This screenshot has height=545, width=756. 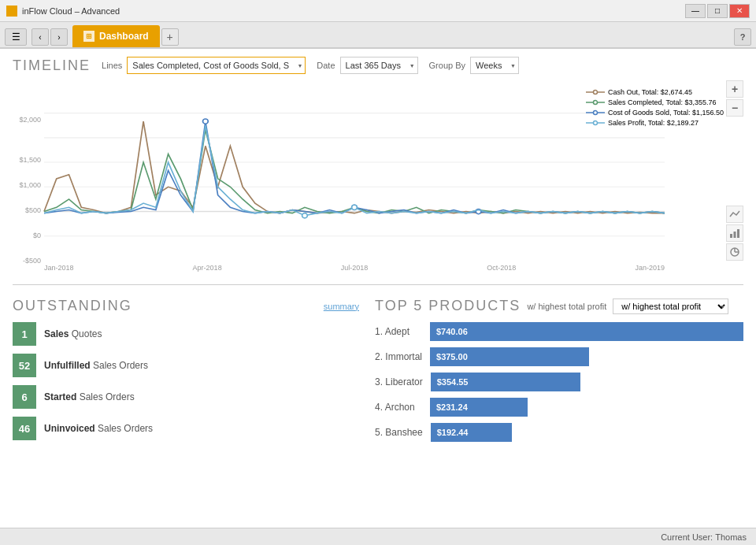 What do you see at coordinates (587, 357) in the screenshot?
I see `product-bar-container: $375.00` at bounding box center [587, 357].